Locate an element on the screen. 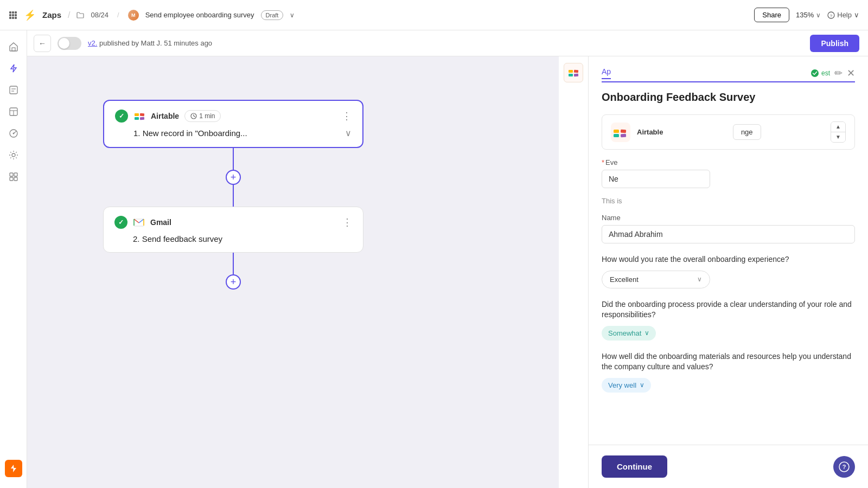 This screenshot has width=868, height=488. sidebar-item-apps is located at coordinates (14, 177).